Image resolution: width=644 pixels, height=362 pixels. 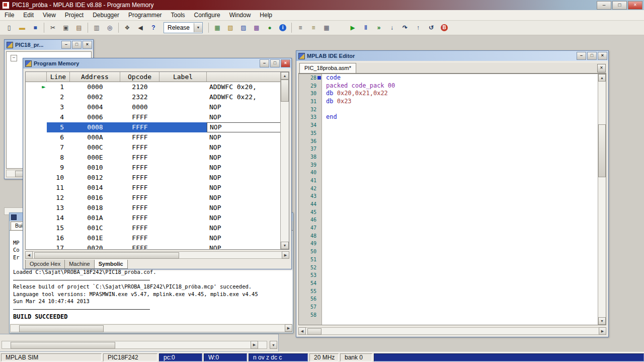 What do you see at coordinates (602, 68) in the screenshot?
I see `close-tab-icon: ×` at bounding box center [602, 68].